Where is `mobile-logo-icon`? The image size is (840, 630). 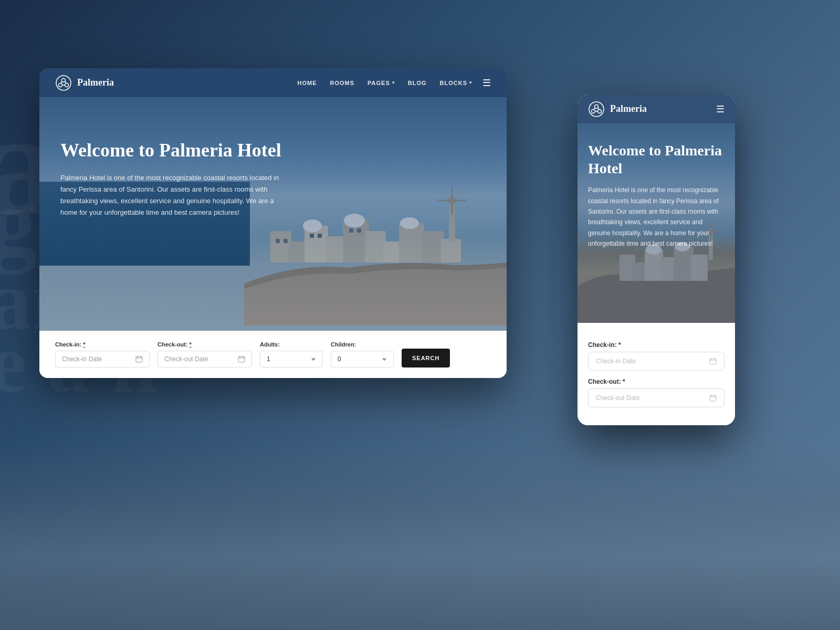 mobile-logo-icon is located at coordinates (596, 109).